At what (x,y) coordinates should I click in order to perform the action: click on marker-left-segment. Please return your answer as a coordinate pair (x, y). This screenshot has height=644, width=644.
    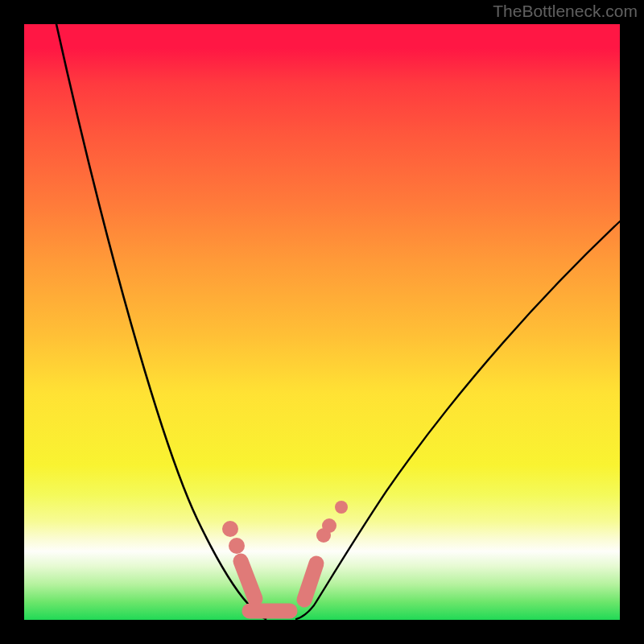
    Looking at the image, I should click on (248, 580).